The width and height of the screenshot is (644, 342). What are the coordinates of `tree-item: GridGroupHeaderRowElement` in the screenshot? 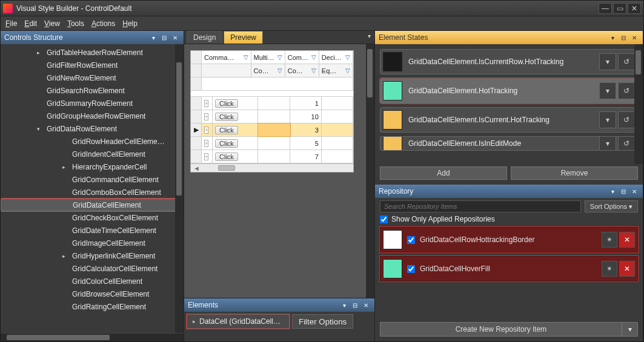 It's located at (92, 116).